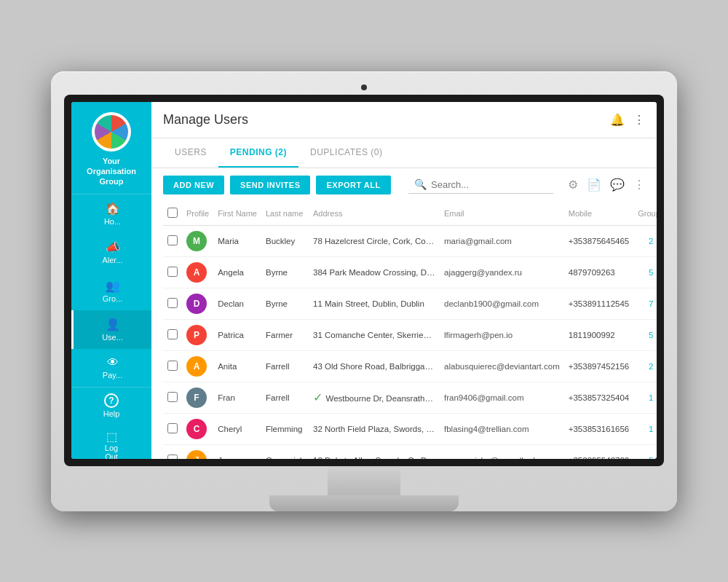  What do you see at coordinates (113, 248) in the screenshot?
I see `alert-icon: 📣` at bounding box center [113, 248].